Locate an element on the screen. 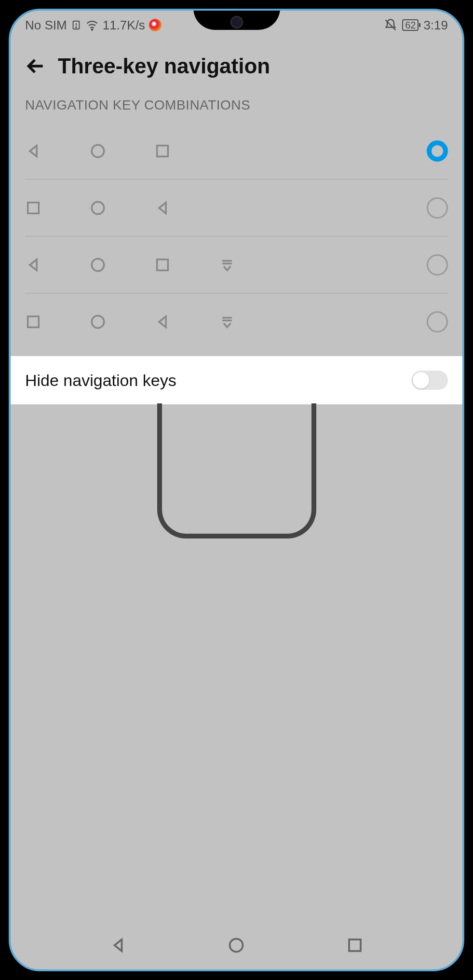 The width and height of the screenshot is (473, 980). clock: 3:19 is located at coordinates (436, 25).